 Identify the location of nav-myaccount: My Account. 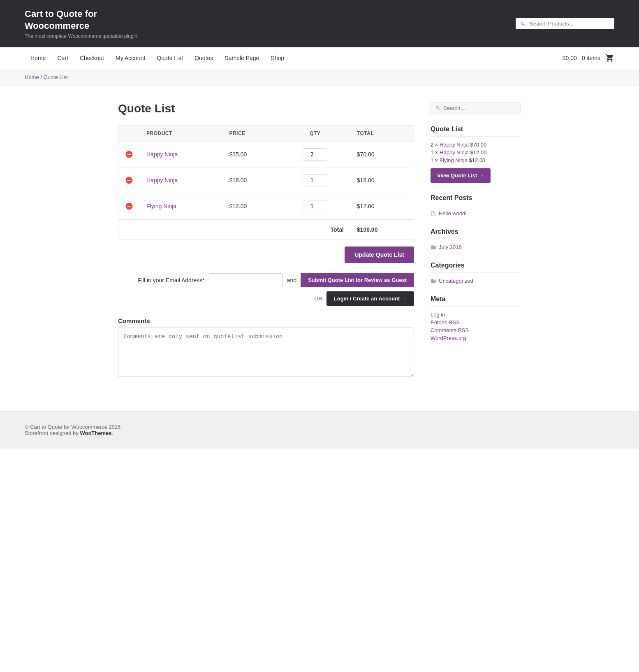
(130, 58).